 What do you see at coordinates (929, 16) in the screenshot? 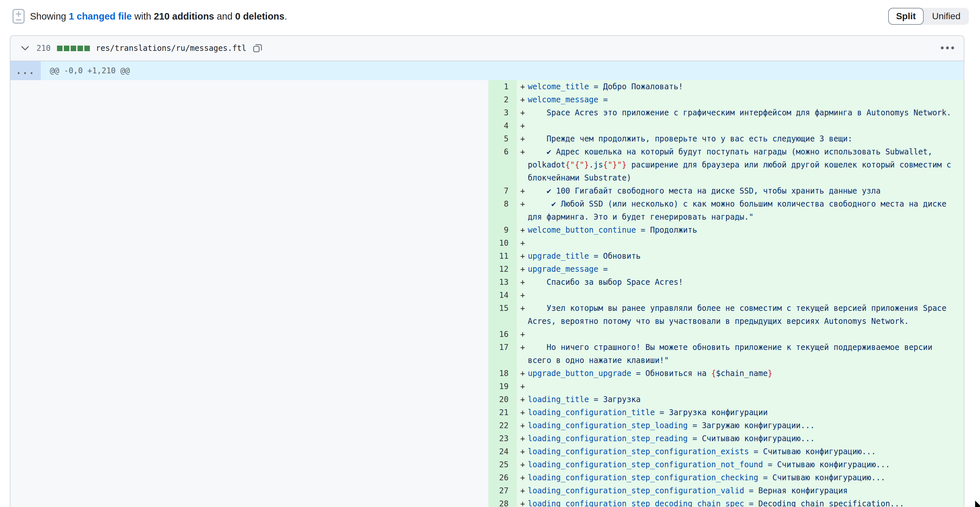
I see `diff-view-toggle: Split Unified` at bounding box center [929, 16].